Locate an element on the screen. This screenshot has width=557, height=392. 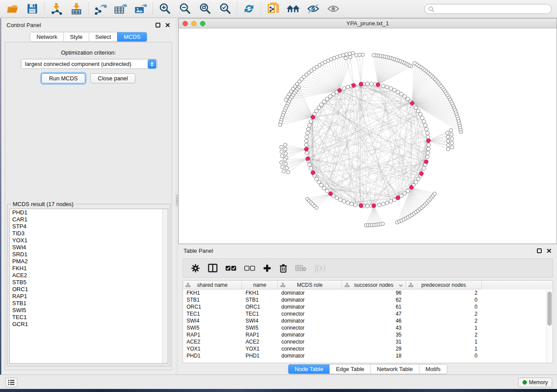
mcds-result-list: PHD1CAR1STP4TID3YOX1SWI4SRD1PMA2FKH1ACE2… is located at coordinates (89, 286).